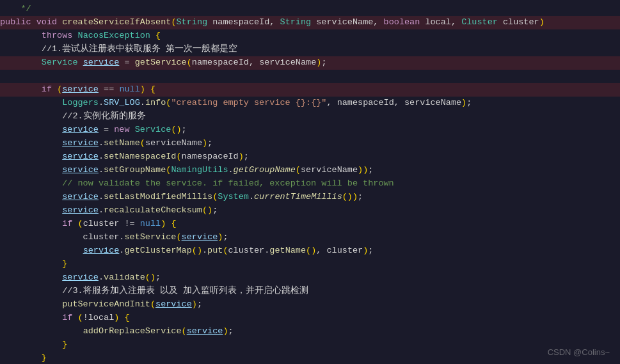 This screenshot has height=364, width=620. I want to click on line-4: //1.尝试从注册表中获取服务 第一次一般都是空, so click(310, 50).